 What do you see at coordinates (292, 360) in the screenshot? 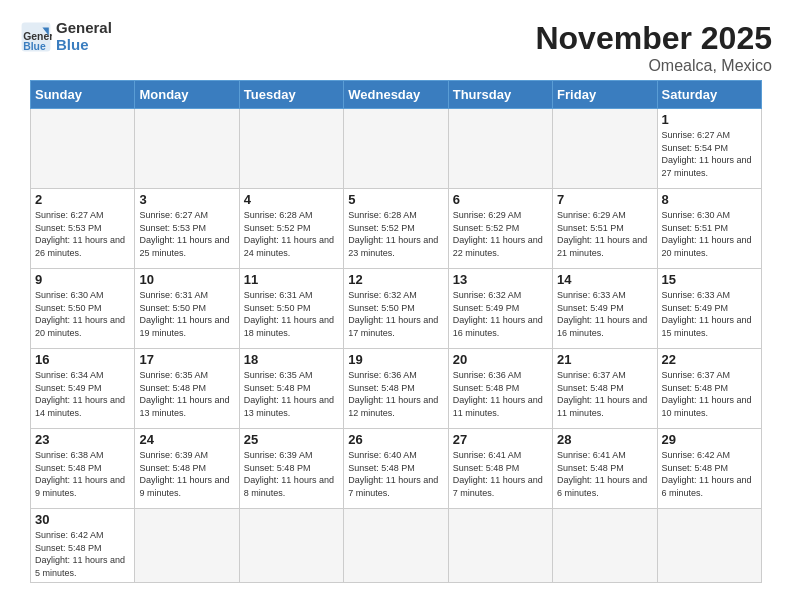
I see `day-number: 18` at bounding box center [292, 360].